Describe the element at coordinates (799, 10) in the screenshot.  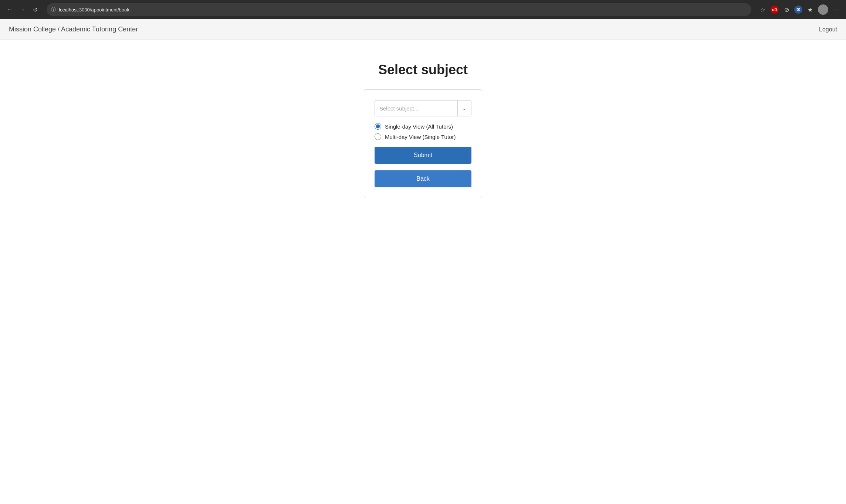
I see `browser-actions: ☆ uD ⊘ ✉ ★ ⋯` at that location.